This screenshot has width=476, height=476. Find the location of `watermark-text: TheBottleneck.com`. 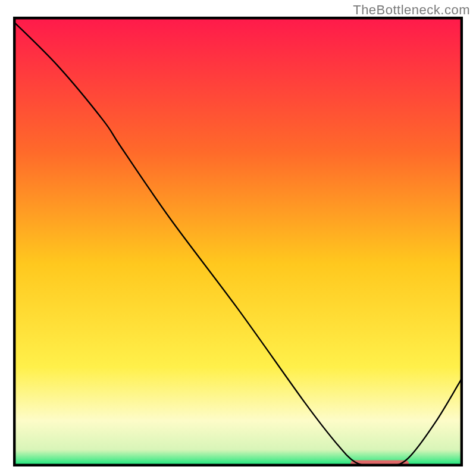

watermark-text: TheBottleneck.com is located at coordinates (412, 10).